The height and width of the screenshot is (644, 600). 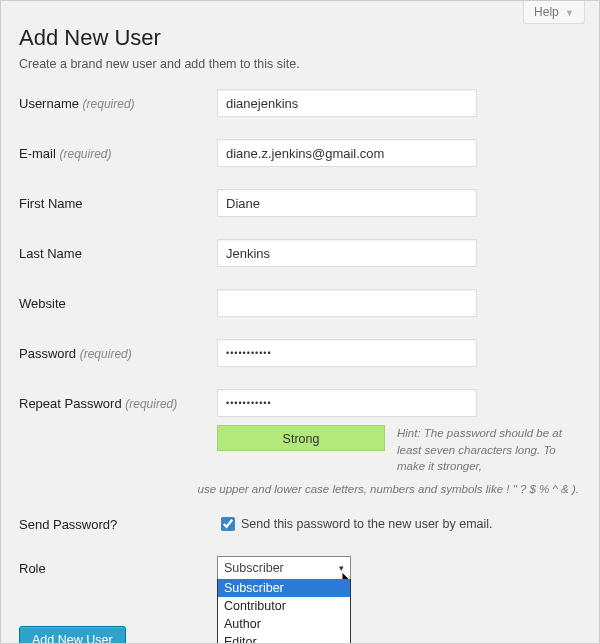 What do you see at coordinates (118, 524) in the screenshot?
I see `label-send-password: Send Password?` at bounding box center [118, 524].